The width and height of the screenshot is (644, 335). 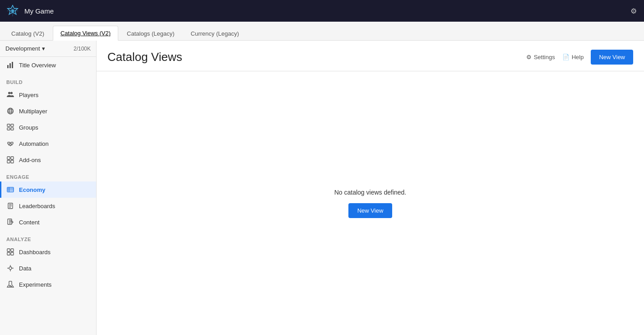 What do you see at coordinates (324, 11) in the screenshot?
I see `app-title-text: My Game` at bounding box center [324, 11].